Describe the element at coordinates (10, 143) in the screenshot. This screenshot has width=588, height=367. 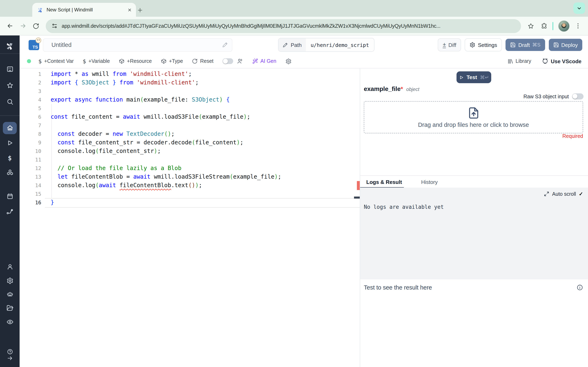
I see `sidebar-item-runs` at that location.